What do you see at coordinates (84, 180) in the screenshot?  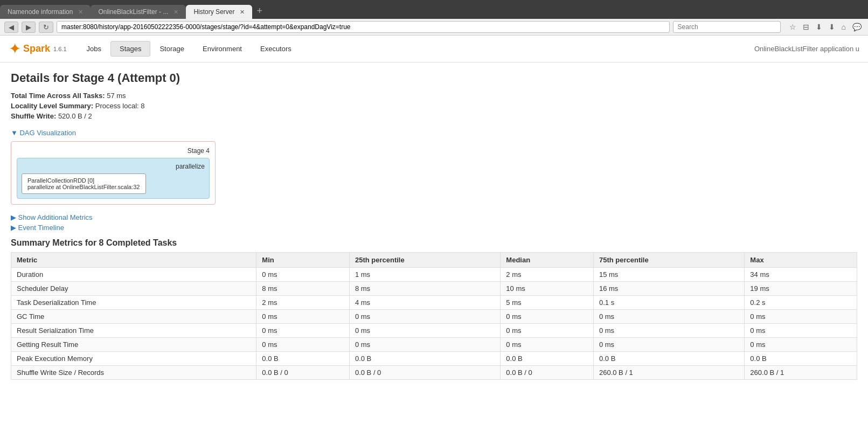 I see `dag-rdd-line1: ParallelCollectionRDD [0]` at bounding box center [84, 180].